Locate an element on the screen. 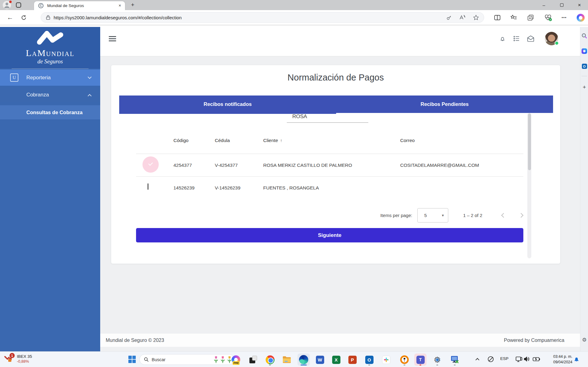 Image resolution: width=588 pixels, height=367 pixels. openvpn-app-icon is located at coordinates (404, 360).